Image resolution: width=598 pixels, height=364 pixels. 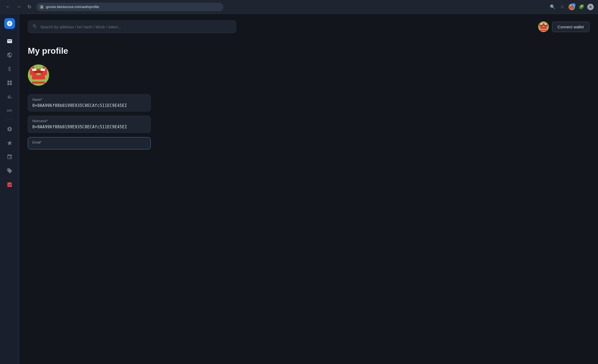 I want to click on sidebar-item-charts, so click(x=10, y=97).